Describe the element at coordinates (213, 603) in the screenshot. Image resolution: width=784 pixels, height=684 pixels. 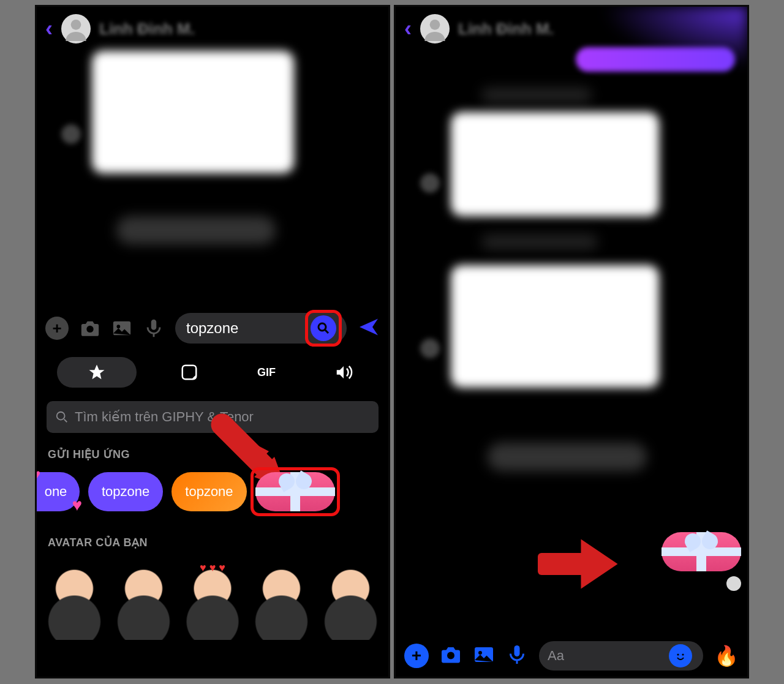
I see `avatar-stickers-row` at that location.